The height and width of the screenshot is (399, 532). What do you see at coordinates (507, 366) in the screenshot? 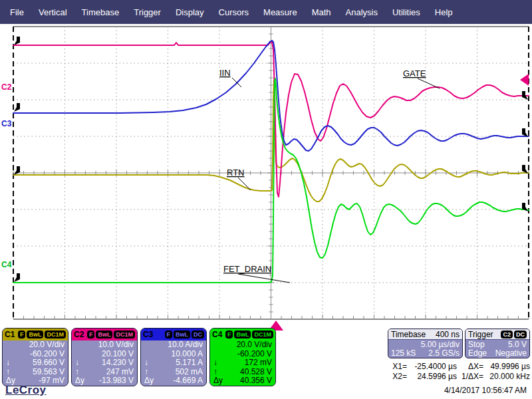
I see `cursor-dx-value: 49.9996 µs` at bounding box center [507, 366].